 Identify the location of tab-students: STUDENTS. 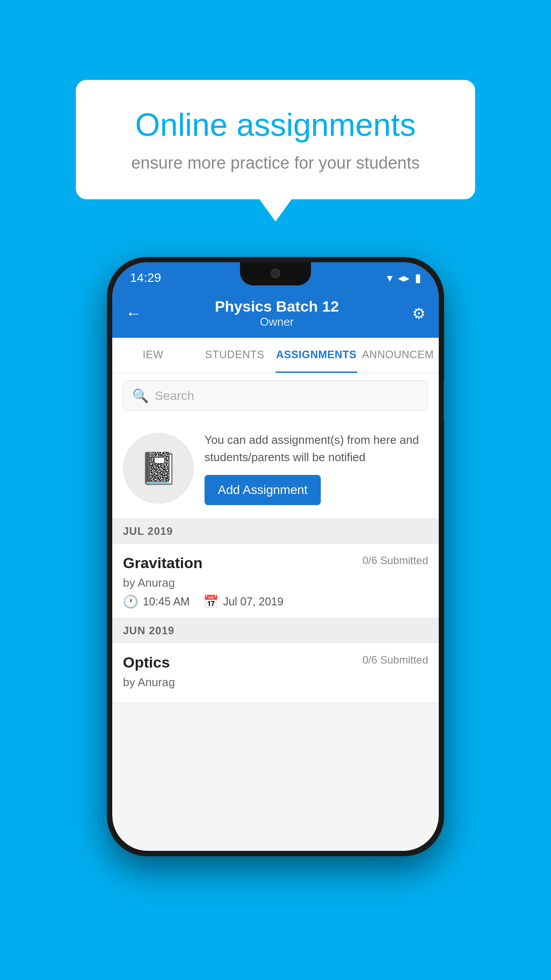
(235, 355).